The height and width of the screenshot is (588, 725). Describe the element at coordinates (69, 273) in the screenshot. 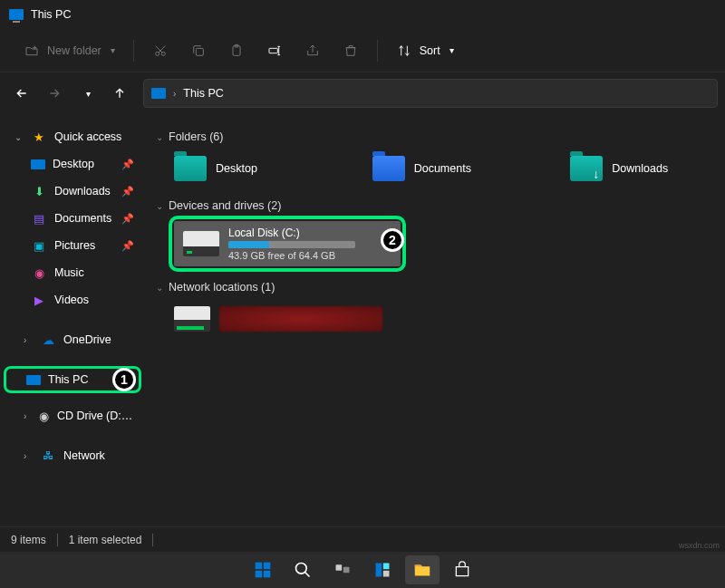

I see `sidebar-label: Music` at that location.